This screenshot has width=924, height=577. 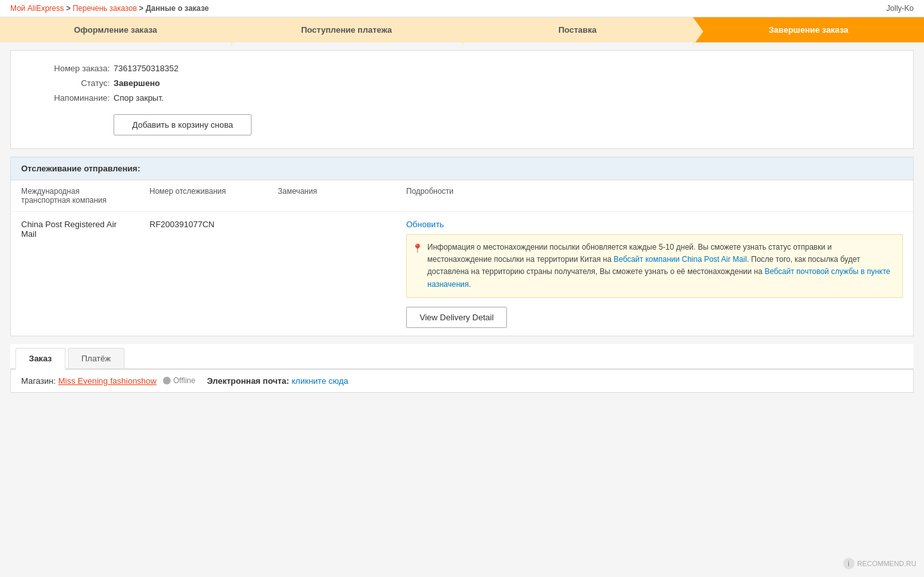 What do you see at coordinates (142, 8) in the screenshot?
I see `breadcrumb-sep2: >` at bounding box center [142, 8].